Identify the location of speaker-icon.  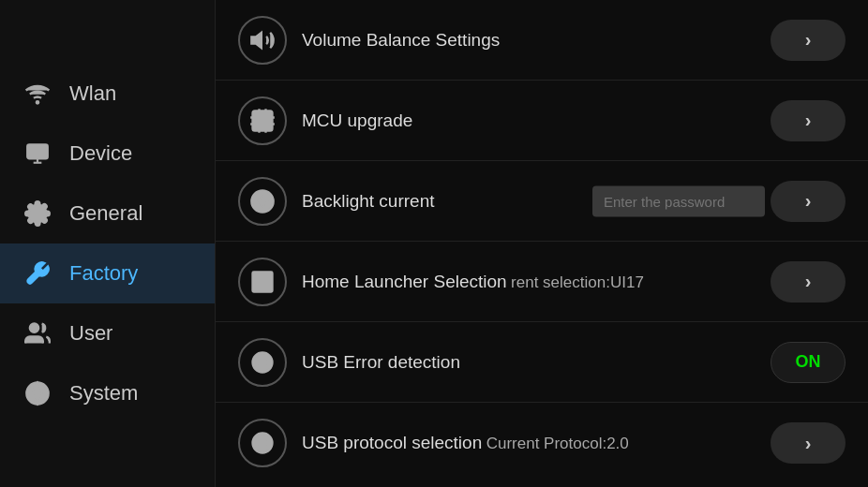
(262, 40).